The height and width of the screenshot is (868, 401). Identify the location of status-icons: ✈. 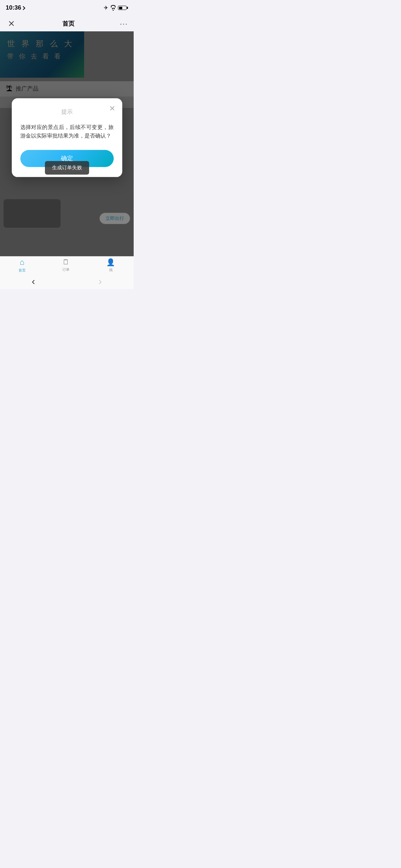
(116, 8).